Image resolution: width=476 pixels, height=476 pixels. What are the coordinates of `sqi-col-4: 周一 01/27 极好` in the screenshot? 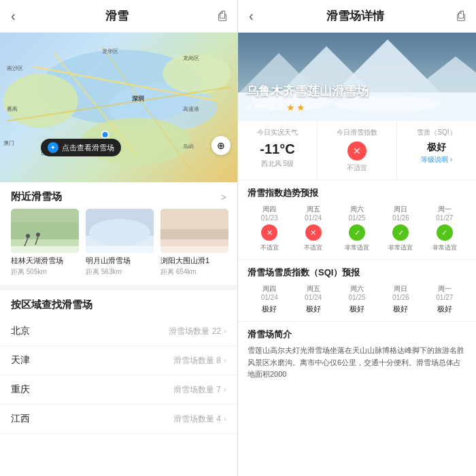 It's located at (445, 299).